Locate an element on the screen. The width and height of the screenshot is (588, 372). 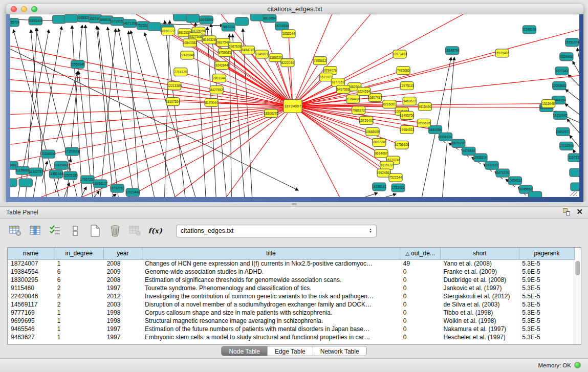
network-node: 8813054 is located at coordinates (270, 18).